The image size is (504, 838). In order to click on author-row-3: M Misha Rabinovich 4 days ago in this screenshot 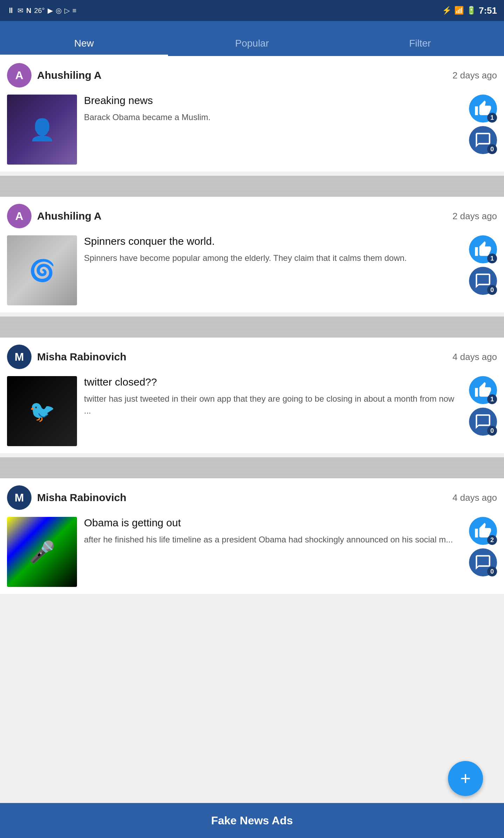, I will do `click(252, 357)`.